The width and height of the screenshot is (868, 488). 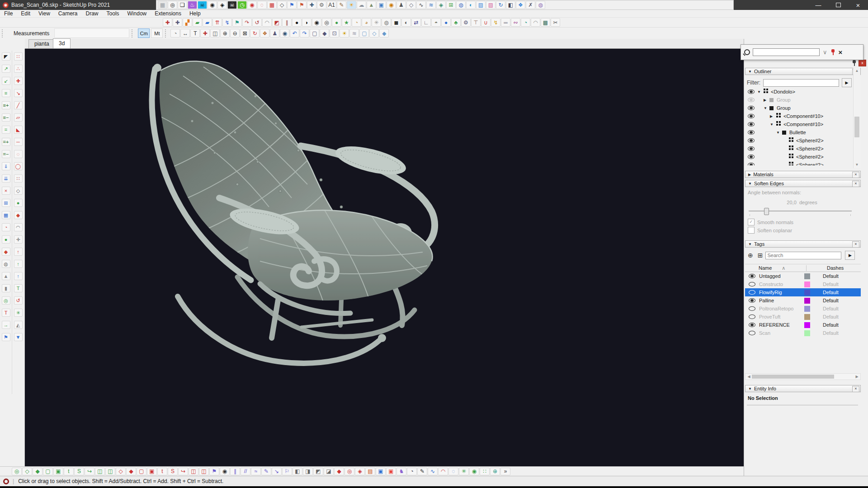 I want to click on gear-icon: ⚙, so click(x=466, y=23).